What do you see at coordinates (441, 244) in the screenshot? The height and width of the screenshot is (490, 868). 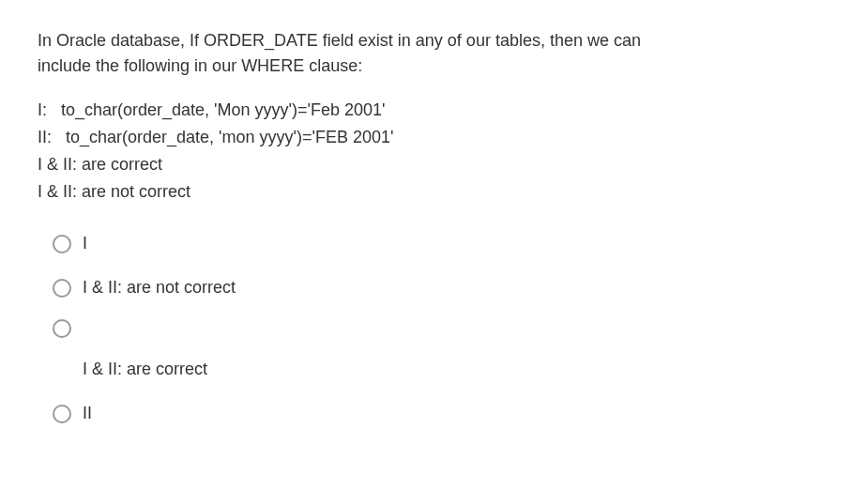 I see `option-row-1: I` at bounding box center [441, 244].